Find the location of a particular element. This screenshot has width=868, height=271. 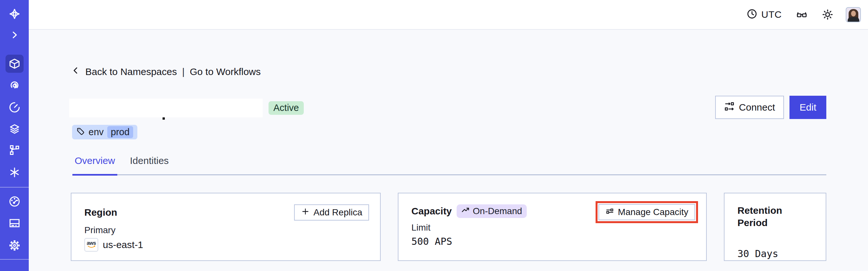

retention-card-title: Retention Period is located at coordinates (776, 216).